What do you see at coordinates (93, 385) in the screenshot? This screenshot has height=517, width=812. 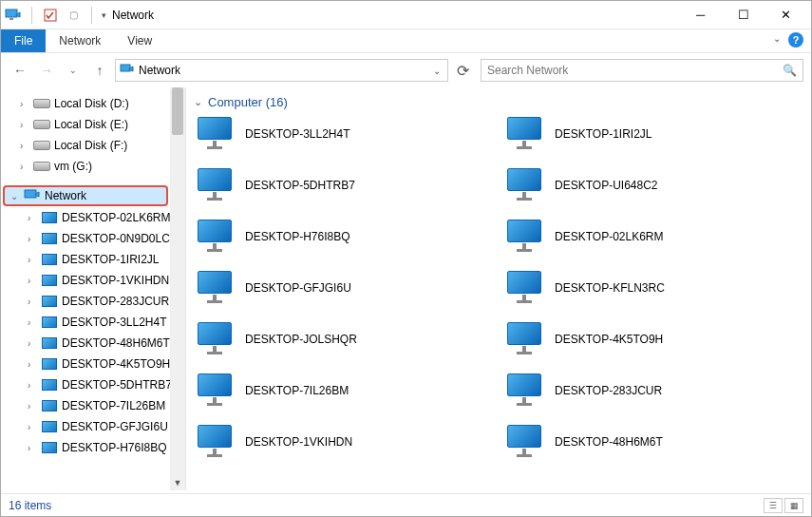 I see `tree-computer-item: ›DESKTOP-5DHTRB7` at bounding box center [93, 385].